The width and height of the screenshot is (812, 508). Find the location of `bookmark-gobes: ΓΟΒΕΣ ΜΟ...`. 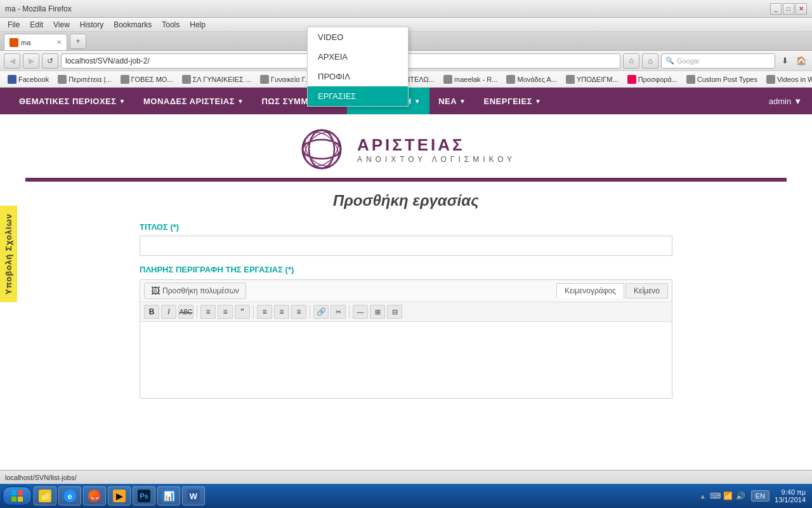

bookmark-gobes: ΓΟΒΕΣ ΜΟ... is located at coordinates (147, 79).